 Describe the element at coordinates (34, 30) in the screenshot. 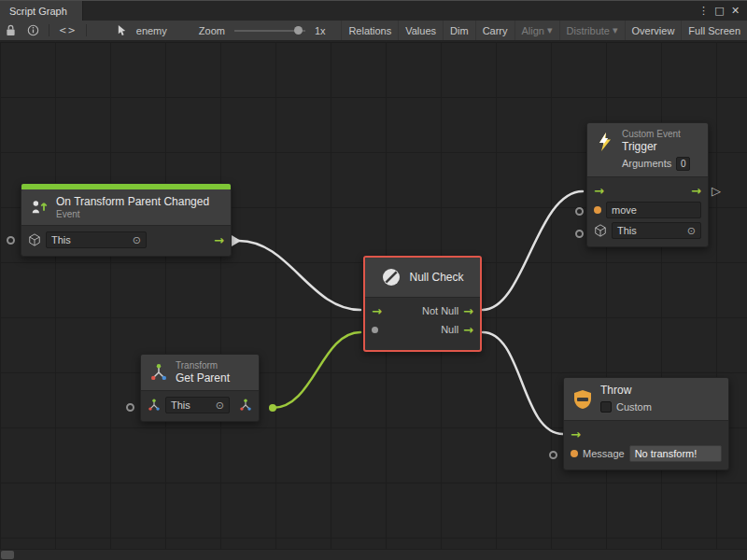

I see `info-icon` at that location.